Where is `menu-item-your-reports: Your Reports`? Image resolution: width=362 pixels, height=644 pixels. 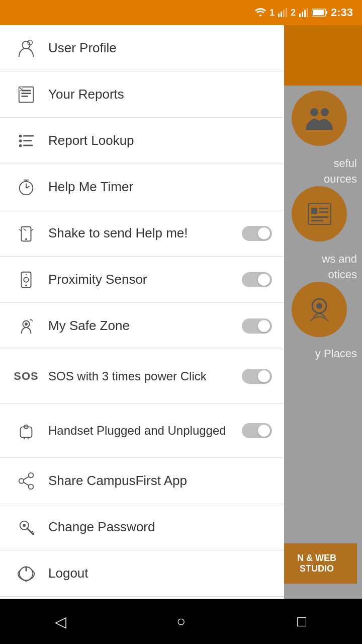 menu-item-your-reports: Your Reports is located at coordinates (142, 95).